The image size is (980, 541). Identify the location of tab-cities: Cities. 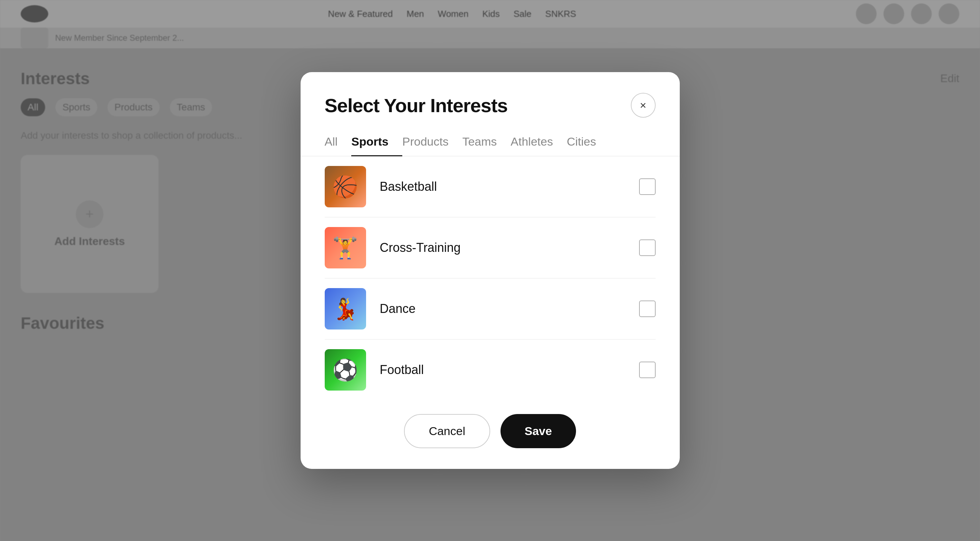
(588, 142).